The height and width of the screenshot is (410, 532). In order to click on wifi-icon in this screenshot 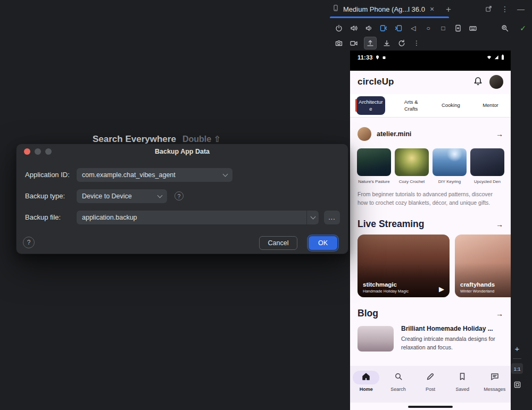, I will do `click(489, 57)`.